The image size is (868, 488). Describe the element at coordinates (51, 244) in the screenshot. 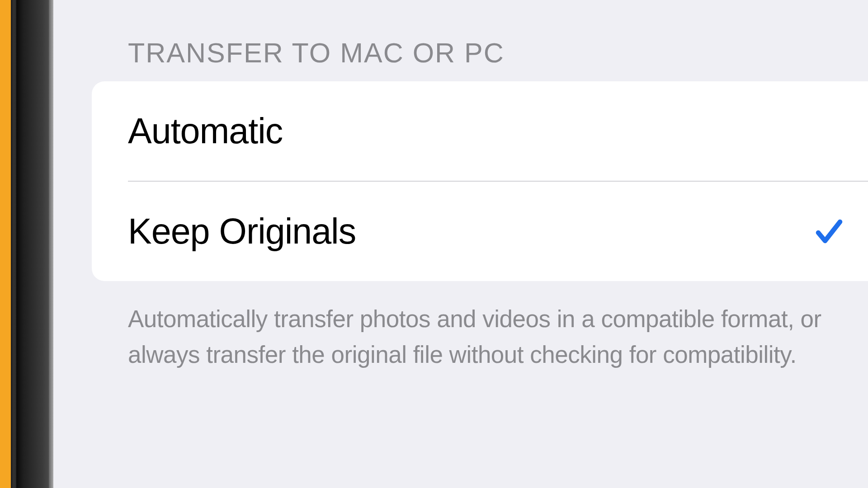

I see `device-bezel-edge` at that location.